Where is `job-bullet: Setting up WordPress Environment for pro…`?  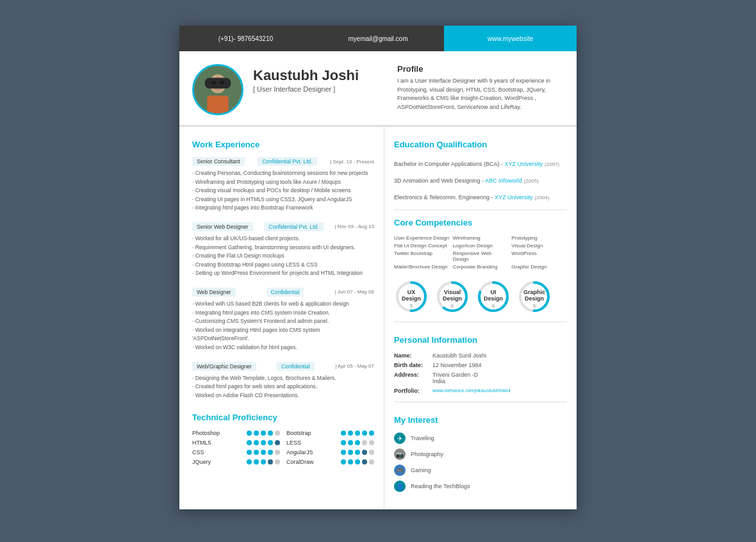
job-bullet: Setting up WordPress Environment for pro… is located at coordinates (283, 274).